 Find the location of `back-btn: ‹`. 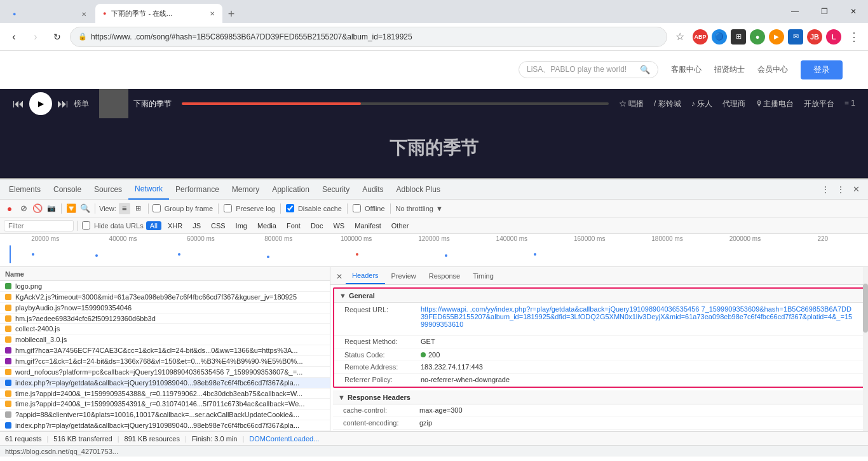

back-btn: ‹ is located at coordinates (14, 37).